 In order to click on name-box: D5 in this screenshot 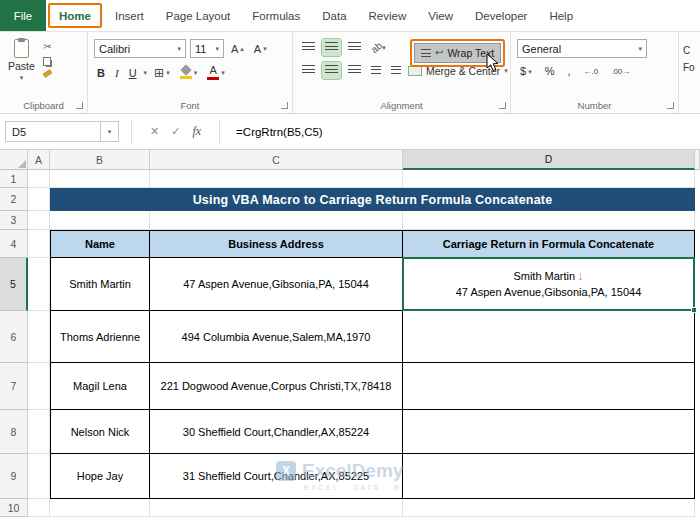, I will do `click(53, 132)`.